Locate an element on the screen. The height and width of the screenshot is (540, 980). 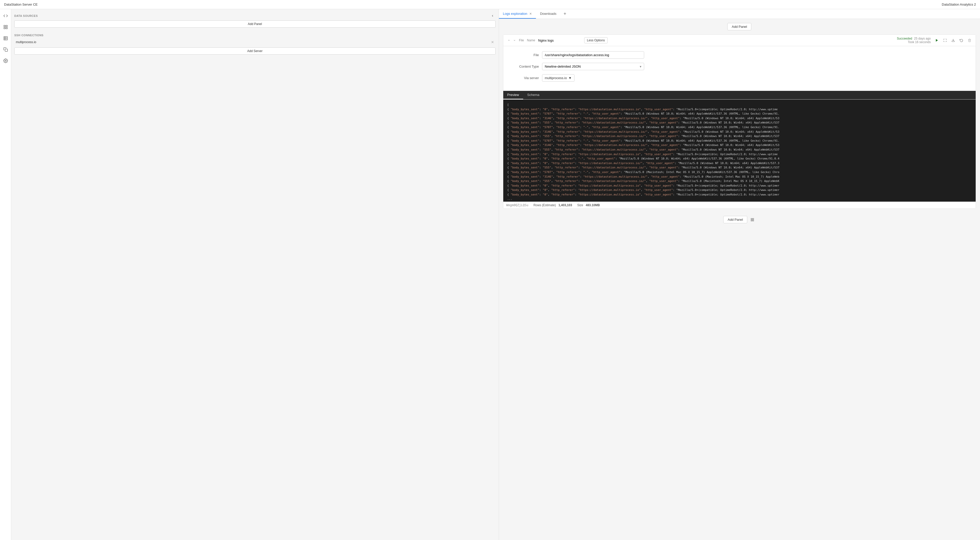
bottom-grid-icon is located at coordinates (752, 220).